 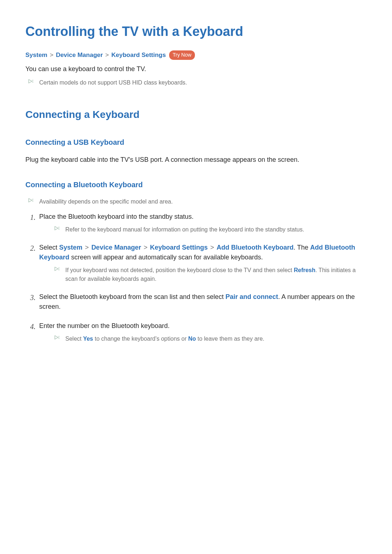 I want to click on breadcrumb-system: System, so click(x=36, y=55).